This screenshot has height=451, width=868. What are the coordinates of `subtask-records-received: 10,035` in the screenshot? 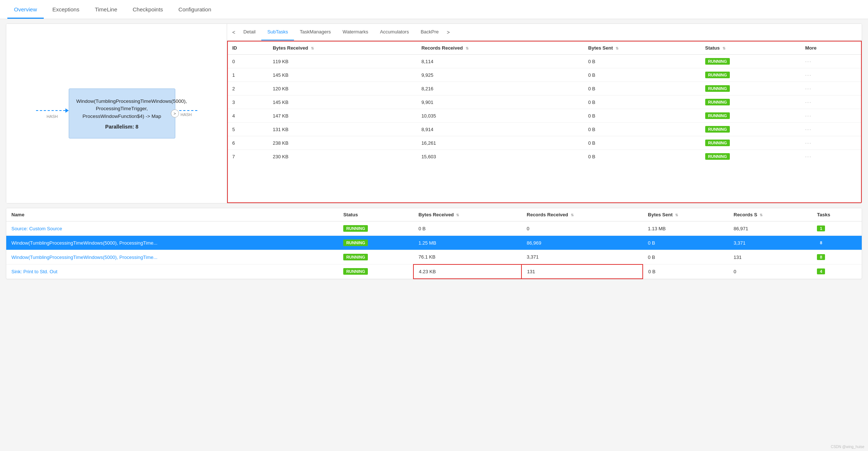 It's located at (501, 116).